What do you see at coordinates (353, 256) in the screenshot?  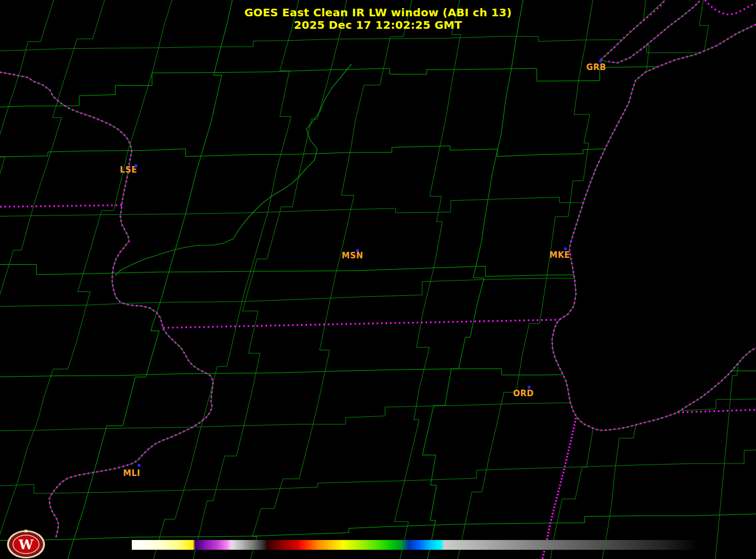 I see `station-label-MSN: MSN` at bounding box center [353, 256].